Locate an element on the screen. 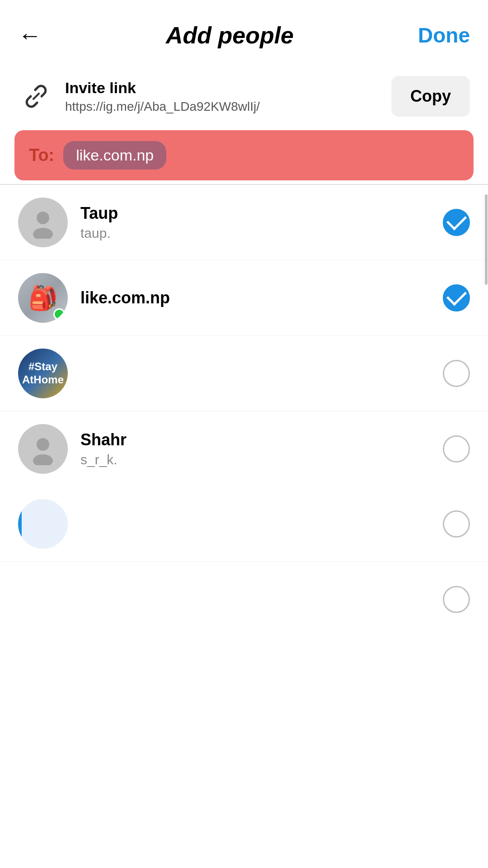 This screenshot has height=868, width=488. copy-button: Copy is located at coordinates (431, 96).